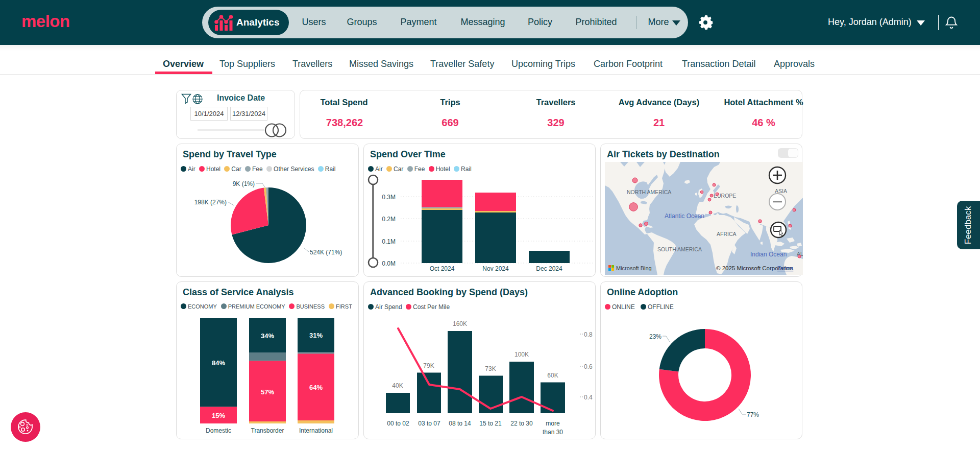  Describe the element at coordinates (398, 423) in the screenshot. I see `svg-text: 00 to 02` at that location.